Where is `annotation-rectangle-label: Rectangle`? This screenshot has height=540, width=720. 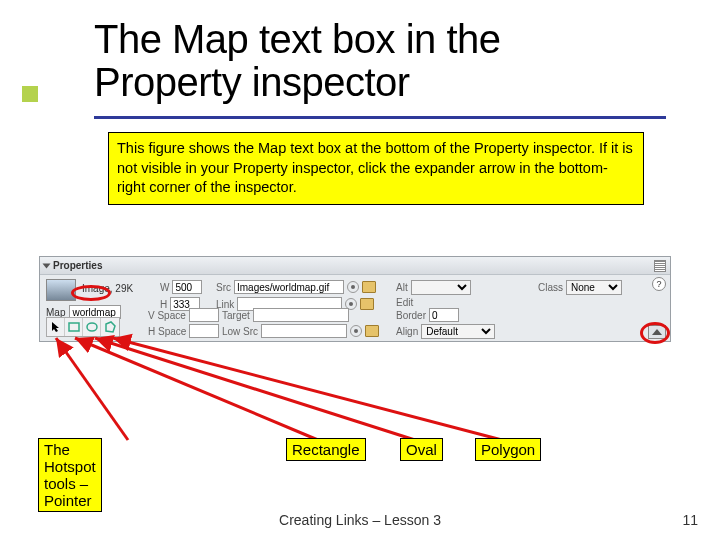
annotation-rectangle-label: Rectangle is located at coordinates (326, 450).